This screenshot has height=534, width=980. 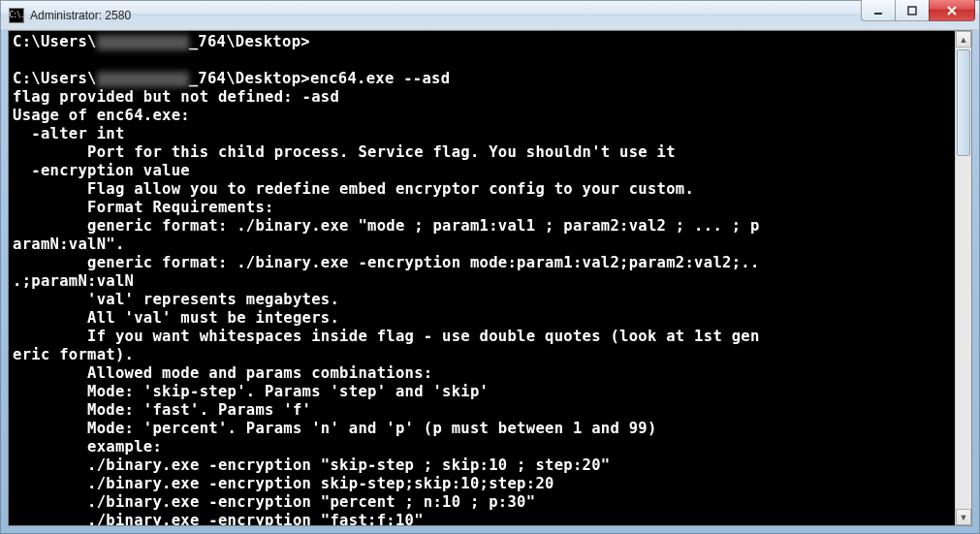 I want to click on scroll-track, so click(x=964, y=278).